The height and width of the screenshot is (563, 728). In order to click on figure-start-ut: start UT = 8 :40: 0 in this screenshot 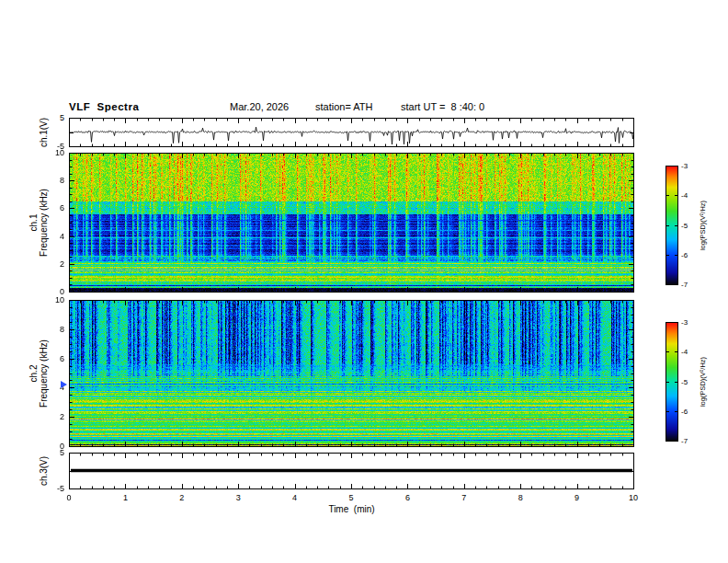, I will do `click(443, 107)`.